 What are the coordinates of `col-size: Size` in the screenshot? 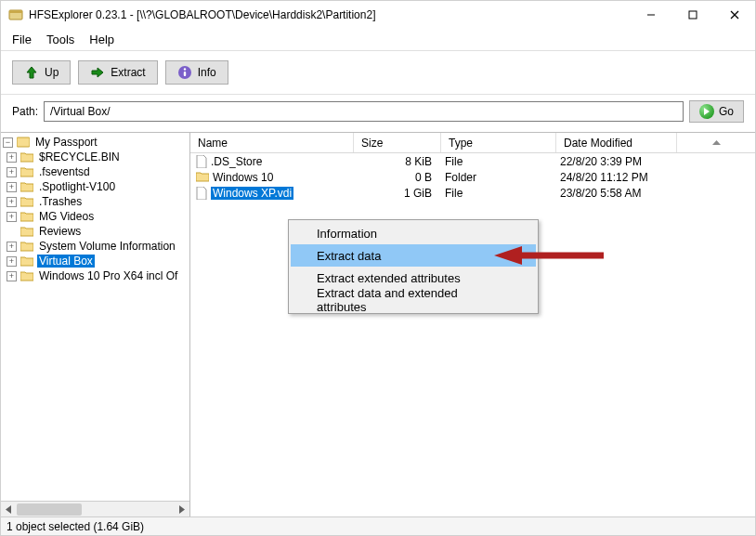 It's located at (398, 143).